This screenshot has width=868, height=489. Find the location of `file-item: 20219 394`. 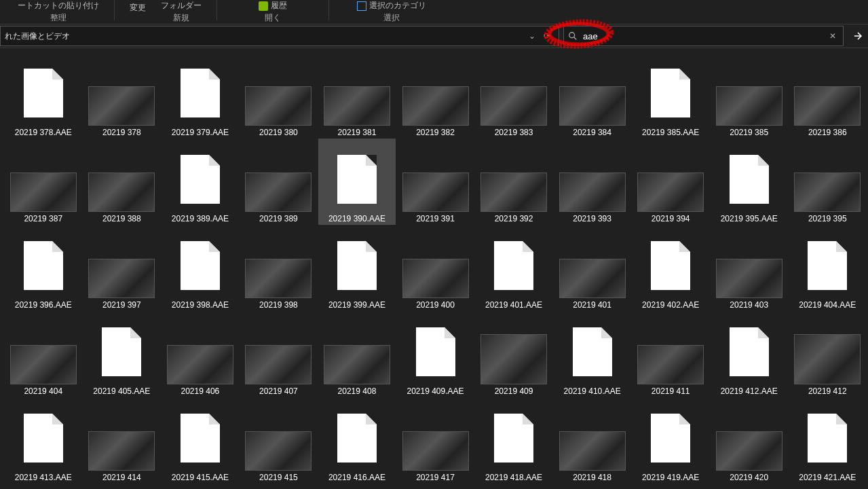

file-item: 20219 394 is located at coordinates (671, 182).